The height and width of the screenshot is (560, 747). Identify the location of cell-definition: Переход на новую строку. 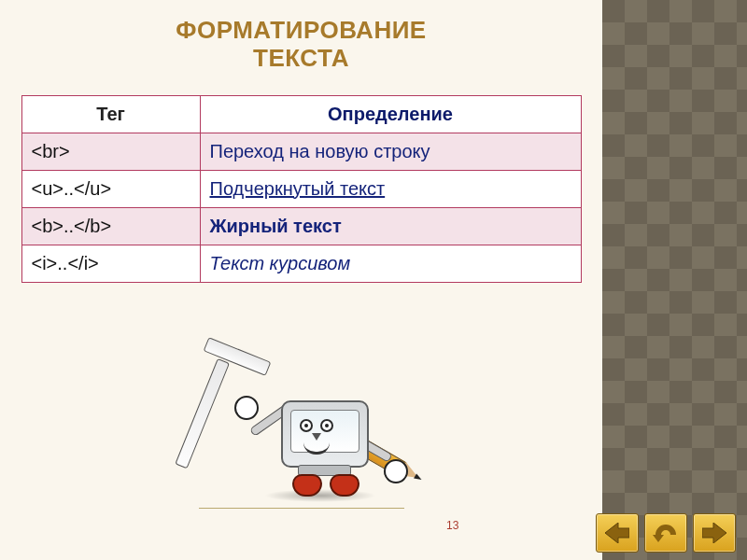
(390, 151).